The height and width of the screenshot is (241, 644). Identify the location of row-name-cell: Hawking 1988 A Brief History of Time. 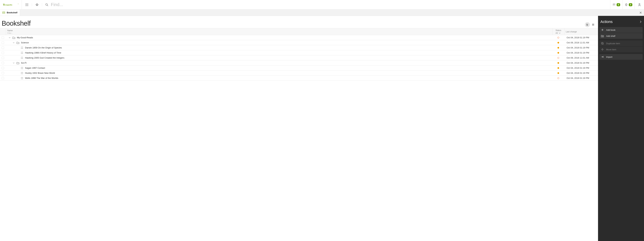
(279, 53).